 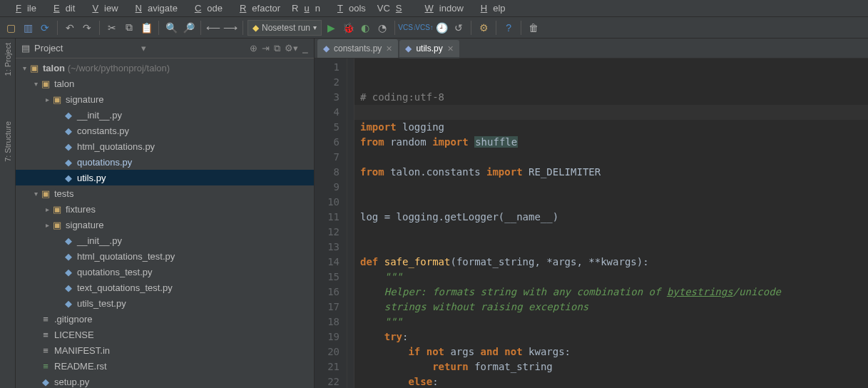 I want to click on fold-gutter, so click(x=351, y=223).